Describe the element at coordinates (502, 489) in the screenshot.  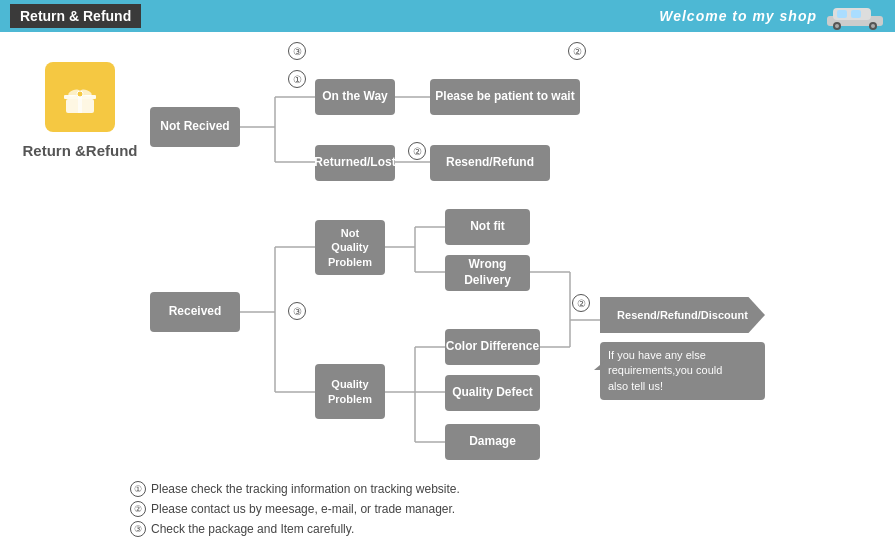
I see `note-1: ① Please check the tracking information …` at that location.